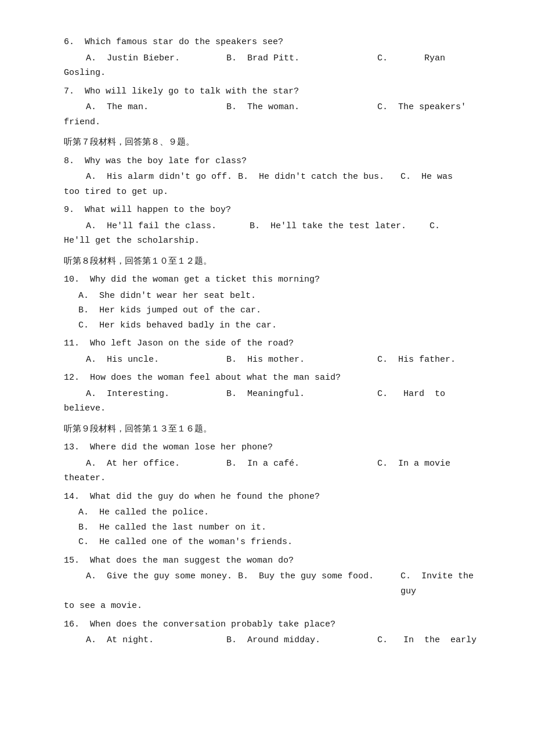  What do you see at coordinates (276, 58) in the screenshot?
I see `question-6: 6. Which famous star do the speakers see…` at bounding box center [276, 58].